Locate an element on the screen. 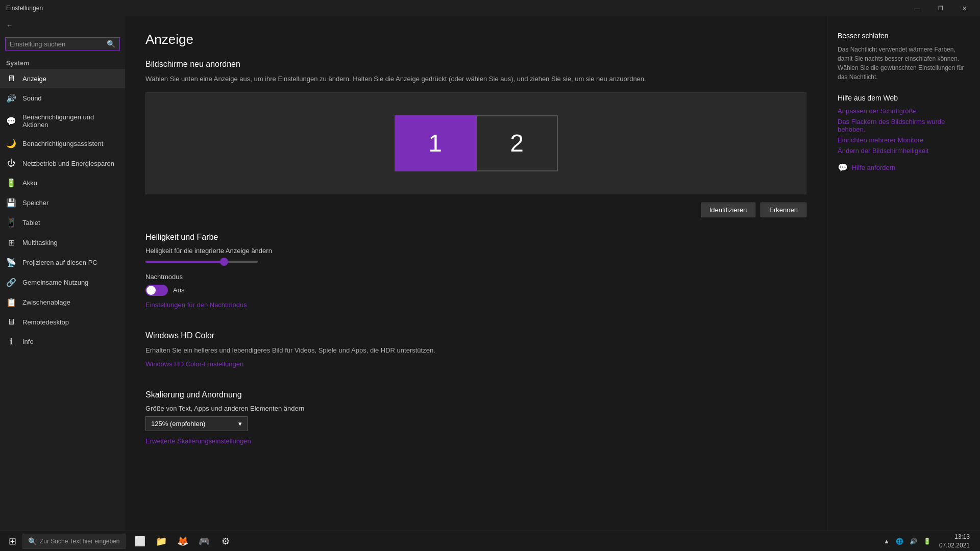 The image size is (980, 551). sidebar-item-remotedesktop: 🖥 Remotedesktop is located at coordinates (62, 322).